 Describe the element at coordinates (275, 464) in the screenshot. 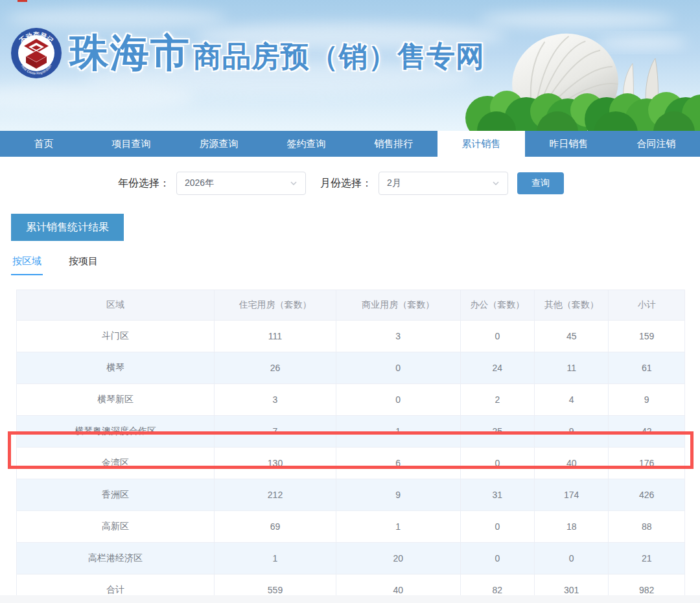

I see `cell-value: 130` at that location.